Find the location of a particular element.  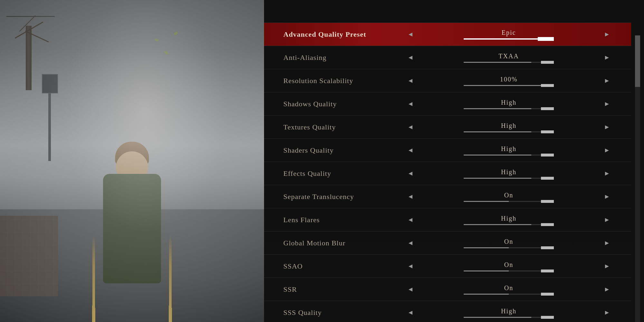

value-container-10: On is located at coordinates (509, 266).